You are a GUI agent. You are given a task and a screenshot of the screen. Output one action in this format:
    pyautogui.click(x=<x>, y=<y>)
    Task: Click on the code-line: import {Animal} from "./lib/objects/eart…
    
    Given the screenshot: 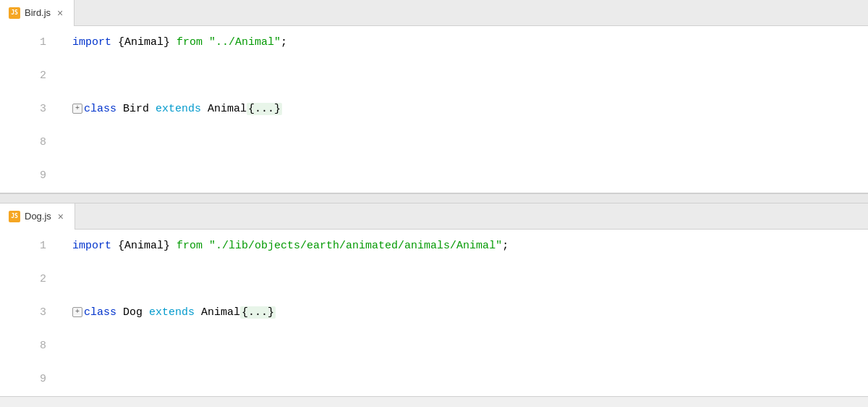 What is the action you would take?
    pyautogui.click(x=470, y=246)
    